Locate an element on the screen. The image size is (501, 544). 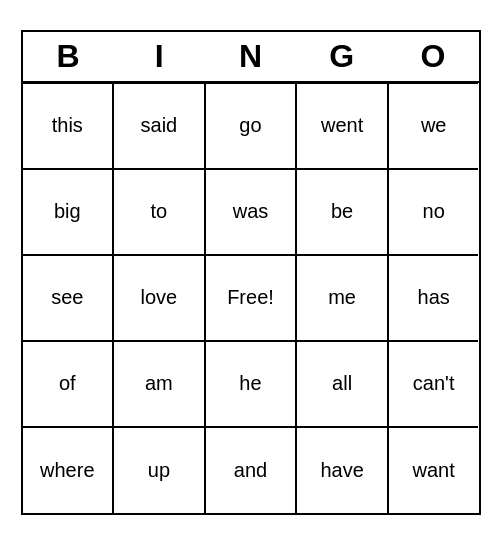
bingo-cell-0-1: said is located at coordinates (159, 126).